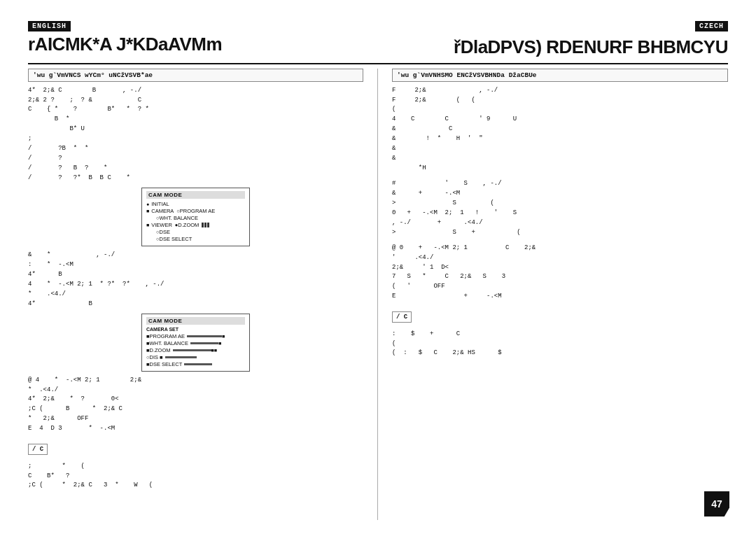 This screenshot has height=534, width=756. Describe the element at coordinates (711, 27) in the screenshot. I see `czech-badge: CZECH` at that location.